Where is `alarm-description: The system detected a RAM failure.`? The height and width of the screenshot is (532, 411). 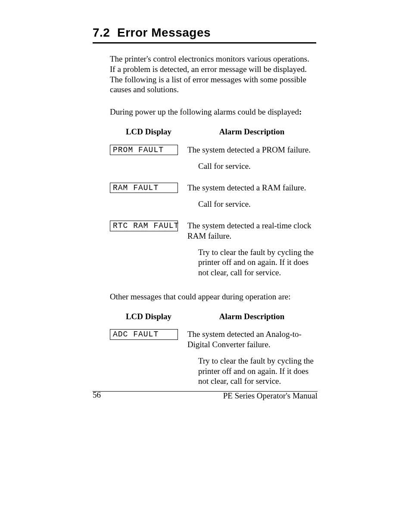
alarm-description: The system detected a RAM failure. is located at coordinates (252, 188).